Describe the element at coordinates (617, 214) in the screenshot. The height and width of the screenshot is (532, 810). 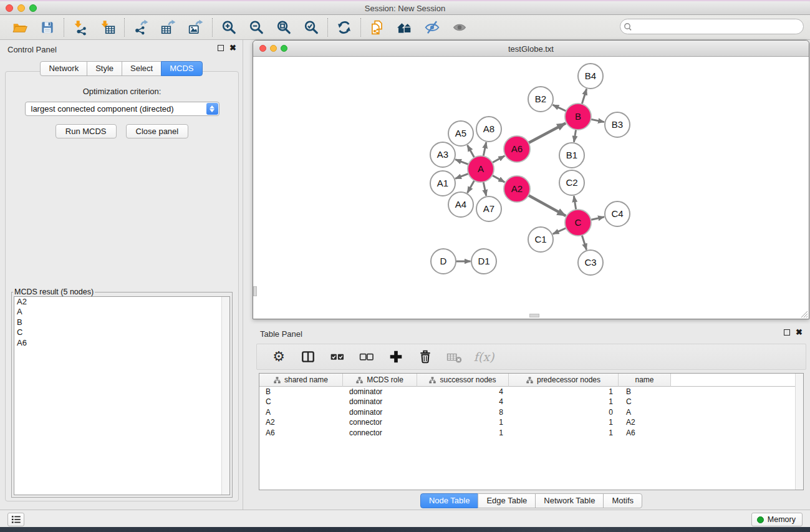
I see `graph-node-C4: C4` at that location.